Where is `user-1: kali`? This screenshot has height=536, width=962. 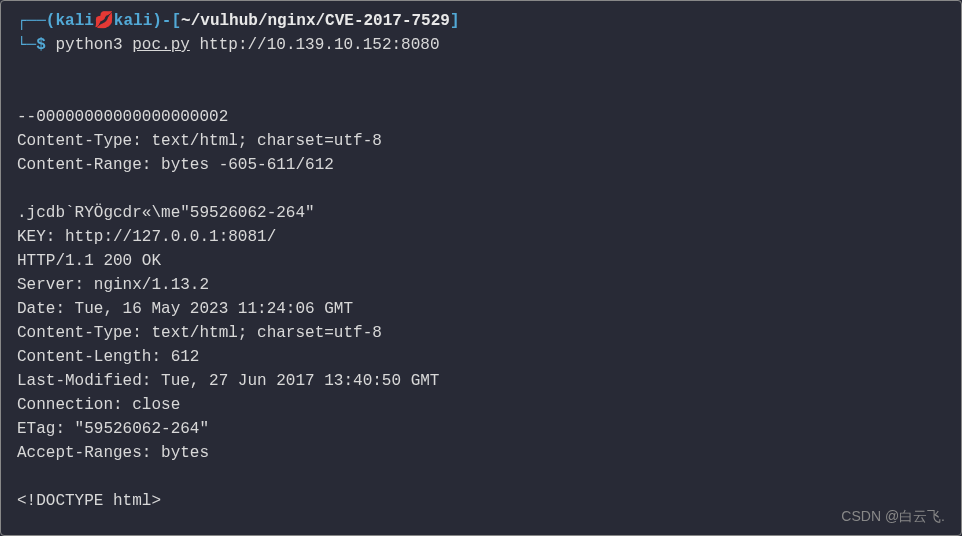
user-1: kali is located at coordinates (74, 21).